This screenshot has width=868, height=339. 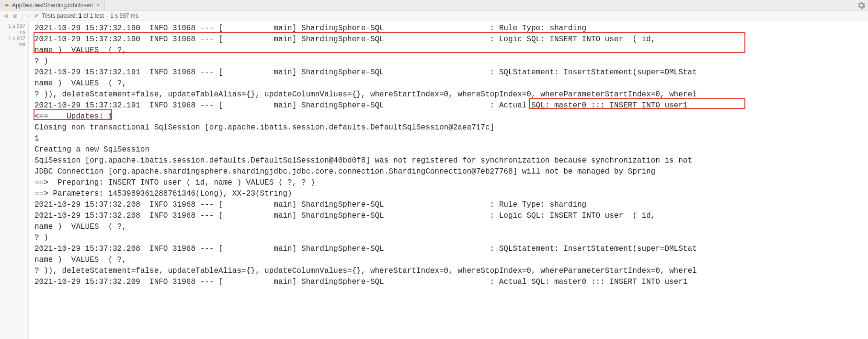 What do you see at coordinates (434, 16) in the screenshot?
I see `test-status-bar: ◀ ⊘ | » ✔ Tests passed: 1 of 1 test – 1 …` at bounding box center [434, 16].